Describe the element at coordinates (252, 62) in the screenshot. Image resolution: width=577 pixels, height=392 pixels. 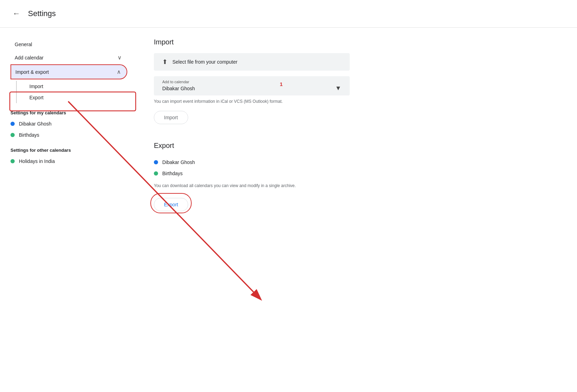
I see `select-file-button: ⬆ Select file from your computer` at that location.